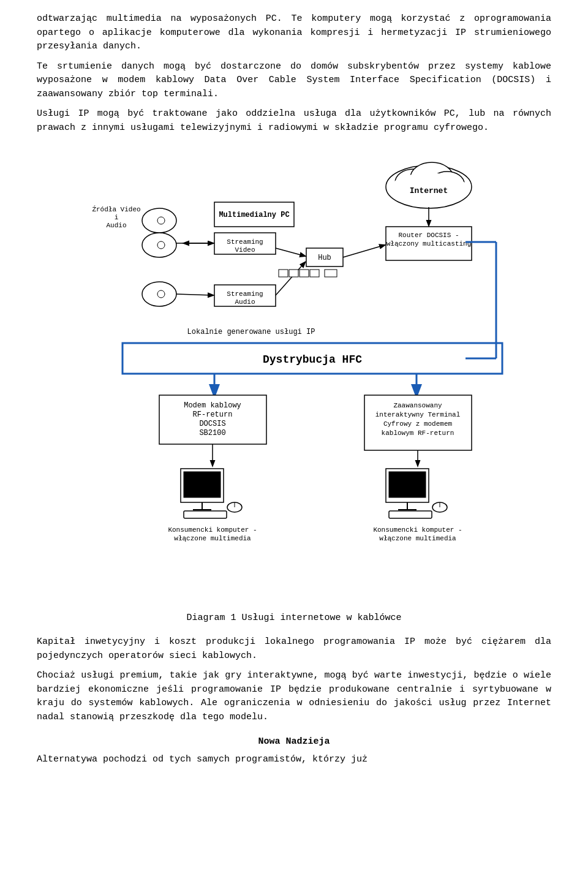 The width and height of the screenshot is (588, 873). Describe the element at coordinates (418, 406) in the screenshot. I see `svg-text: Zaawansowany` at that location.